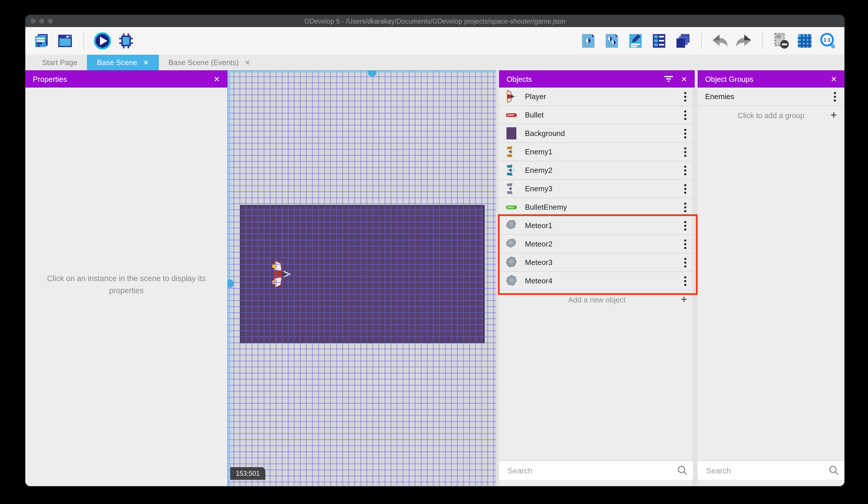 The height and width of the screenshot is (504, 868). I want to click on layers-button, so click(683, 41).